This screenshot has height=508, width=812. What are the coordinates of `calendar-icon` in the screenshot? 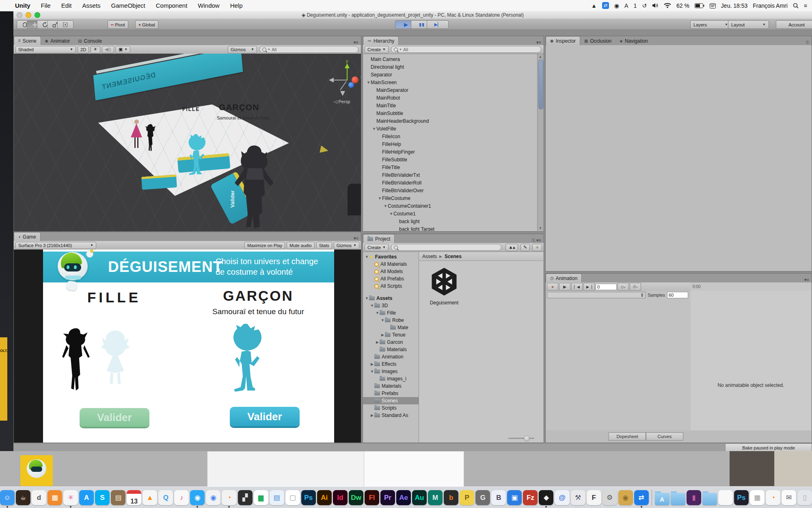 It's located at (713, 6).